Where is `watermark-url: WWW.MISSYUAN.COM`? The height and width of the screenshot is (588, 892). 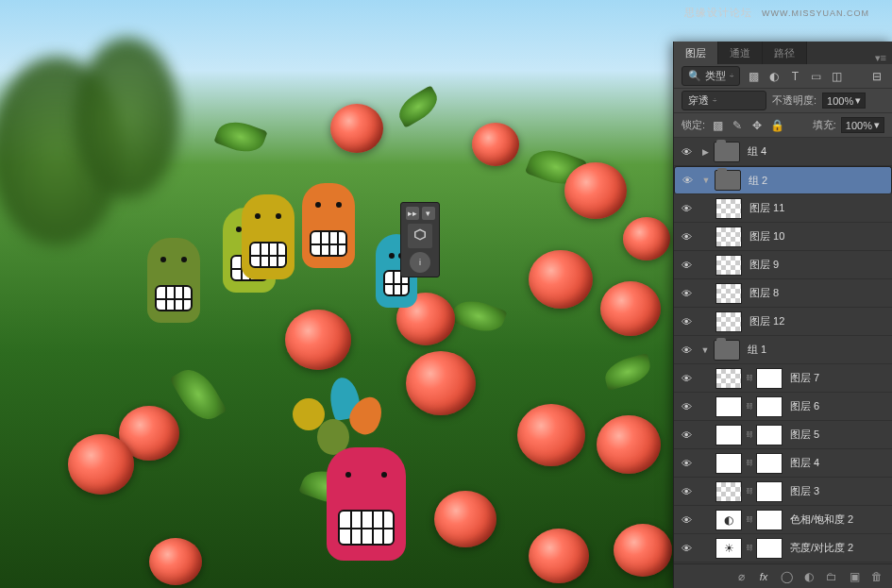 watermark-url: WWW.MISSYUAN.COM is located at coordinates (816, 13).